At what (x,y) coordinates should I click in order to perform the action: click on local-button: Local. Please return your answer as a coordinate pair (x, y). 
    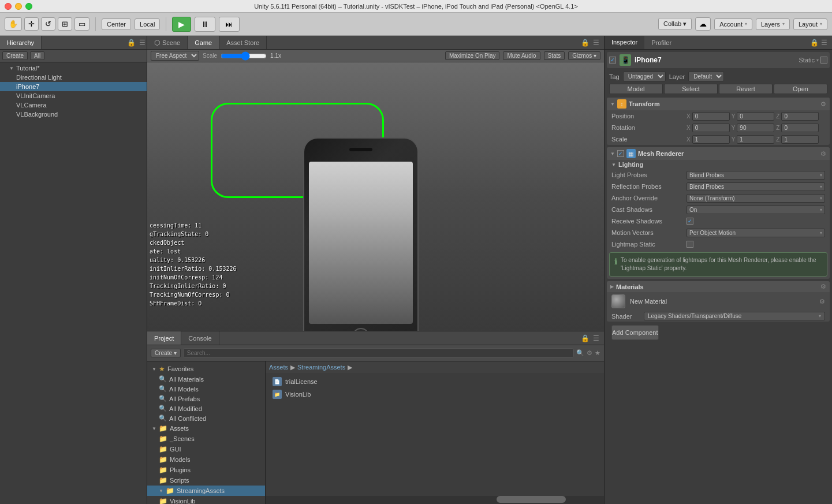
    Looking at the image, I should click on (147, 24).